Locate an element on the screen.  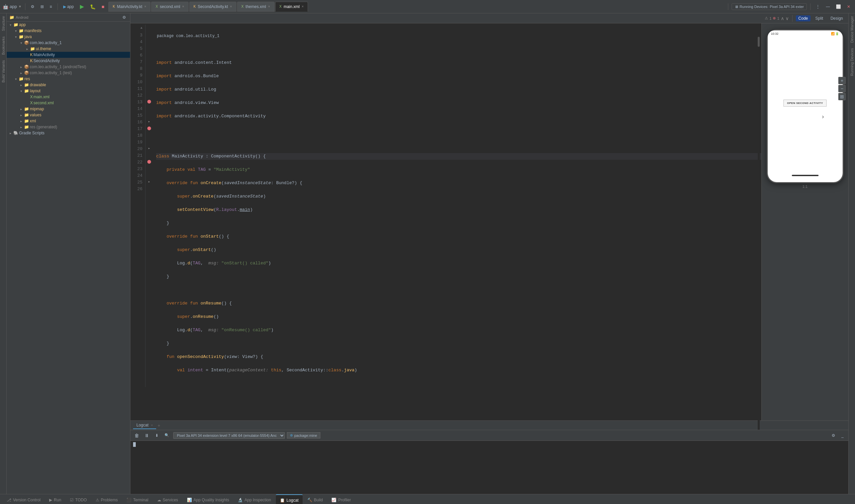
services-tab: ☁ Services is located at coordinates (168, 499).